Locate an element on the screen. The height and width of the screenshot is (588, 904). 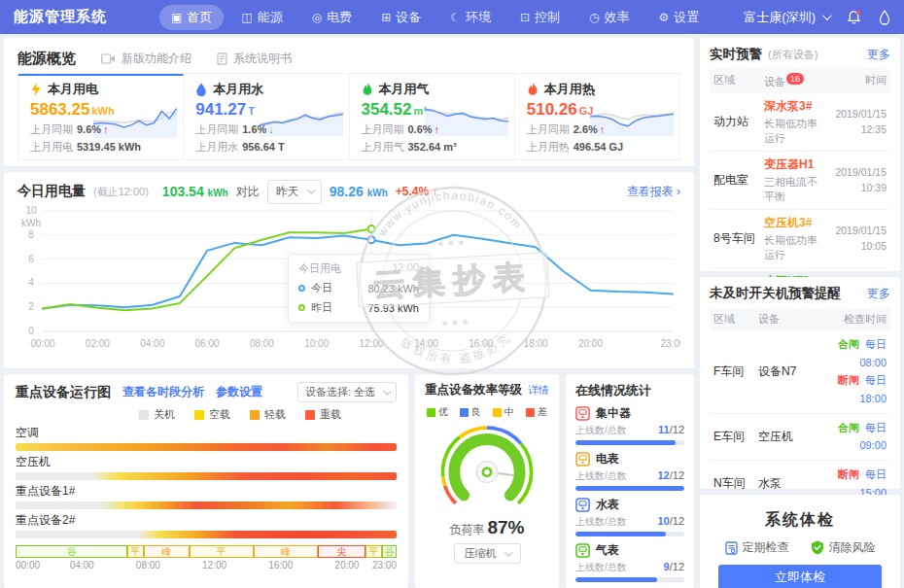
stat-cards: 本月用电5863.25kWh上月同期9.6%↑上月用电5319.45 kWh本月… is located at coordinates (349, 117).